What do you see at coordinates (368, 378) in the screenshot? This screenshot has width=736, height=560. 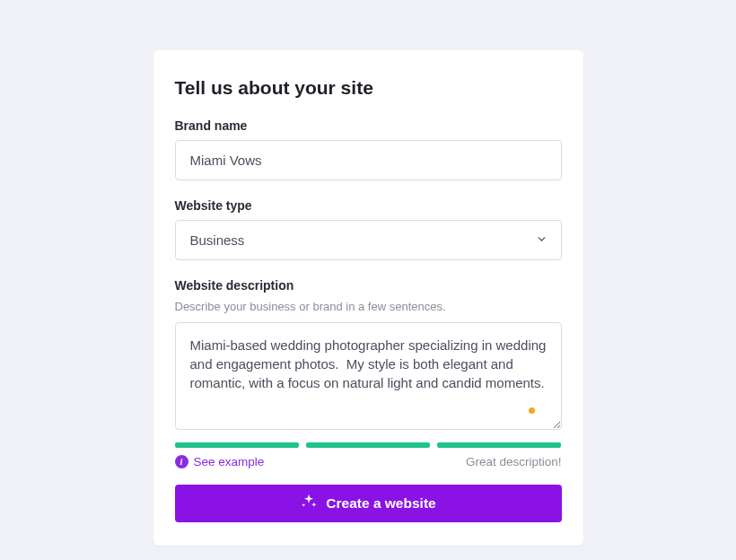 I see `description-textarea-wrap: Miami-based wedding photographer special…` at bounding box center [368, 378].